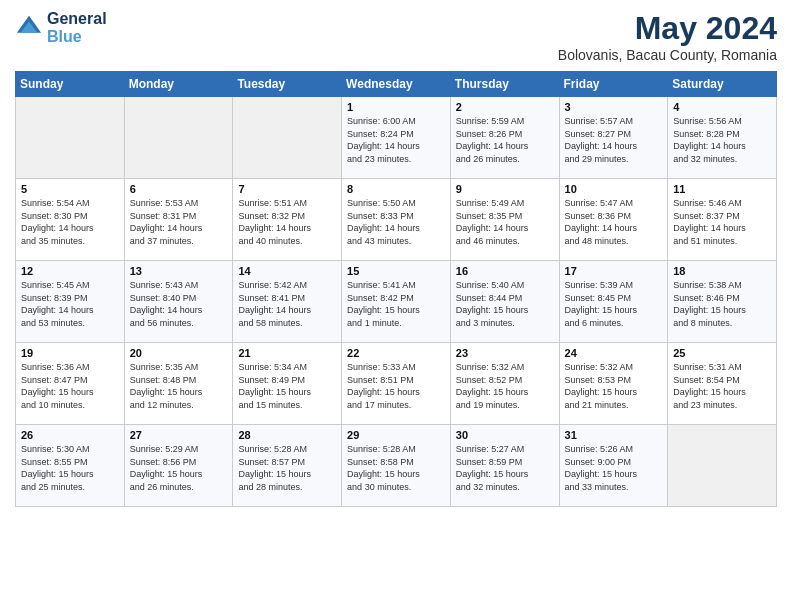 Image resolution: width=792 pixels, height=612 pixels. What do you see at coordinates (396, 384) in the screenshot?
I see `calendar-week-4: 19Sunrise: 5:36 AM Sunset: 8:47 PM Dayli…` at bounding box center [396, 384].